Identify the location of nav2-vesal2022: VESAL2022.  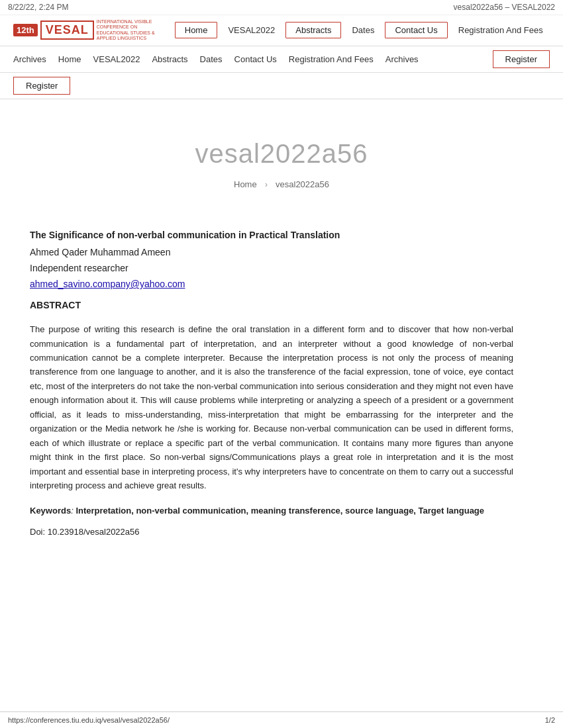
(117, 60).